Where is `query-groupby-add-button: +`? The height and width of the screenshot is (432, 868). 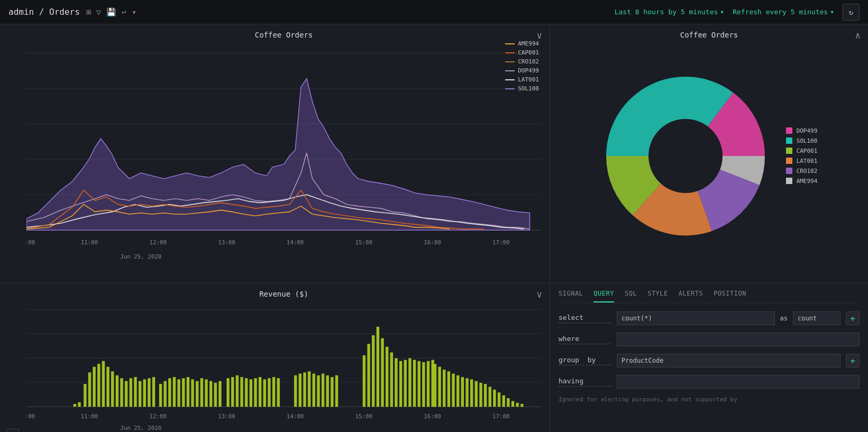 query-groupby-add-button: + is located at coordinates (853, 361).